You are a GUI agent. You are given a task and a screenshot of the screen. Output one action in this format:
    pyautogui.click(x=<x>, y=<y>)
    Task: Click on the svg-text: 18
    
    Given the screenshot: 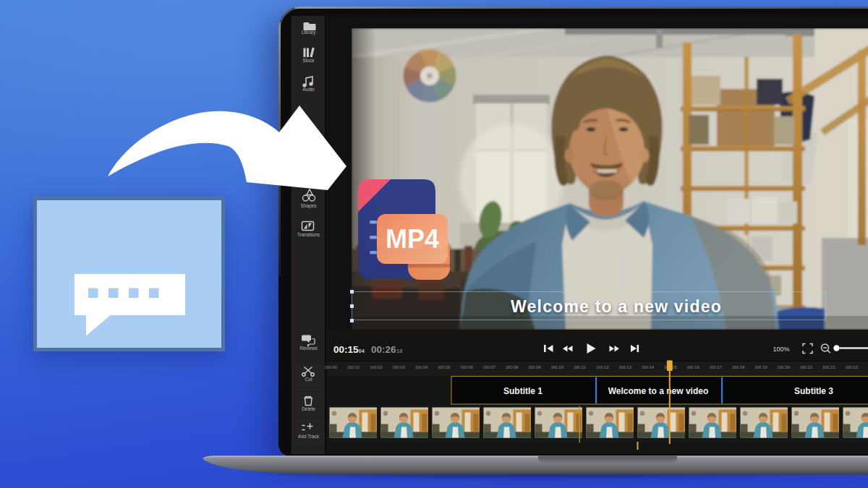 What is the action you would take?
    pyautogui.click(x=399, y=351)
    